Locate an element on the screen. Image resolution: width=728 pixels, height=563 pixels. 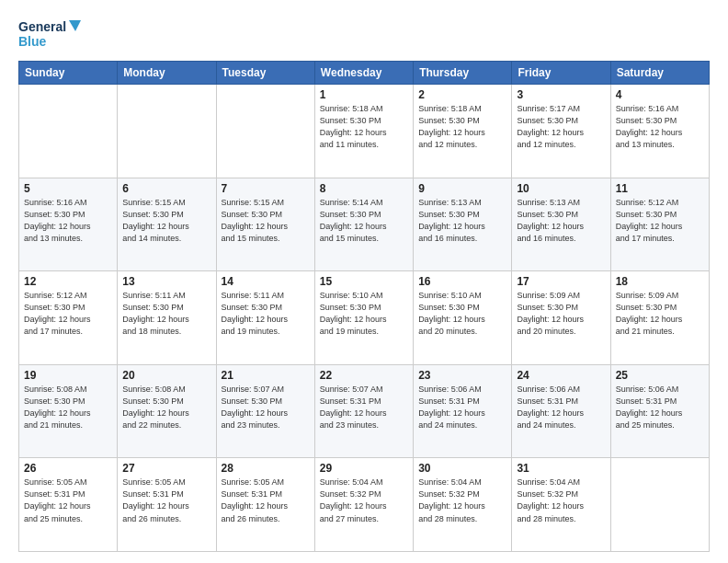
day-number: 26 is located at coordinates (68, 468).